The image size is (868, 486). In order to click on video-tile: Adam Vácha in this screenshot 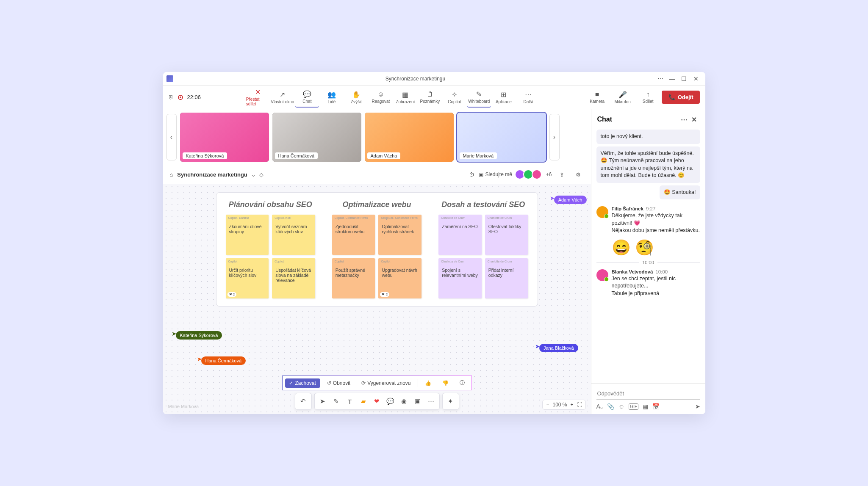, I will do `click(409, 137)`.